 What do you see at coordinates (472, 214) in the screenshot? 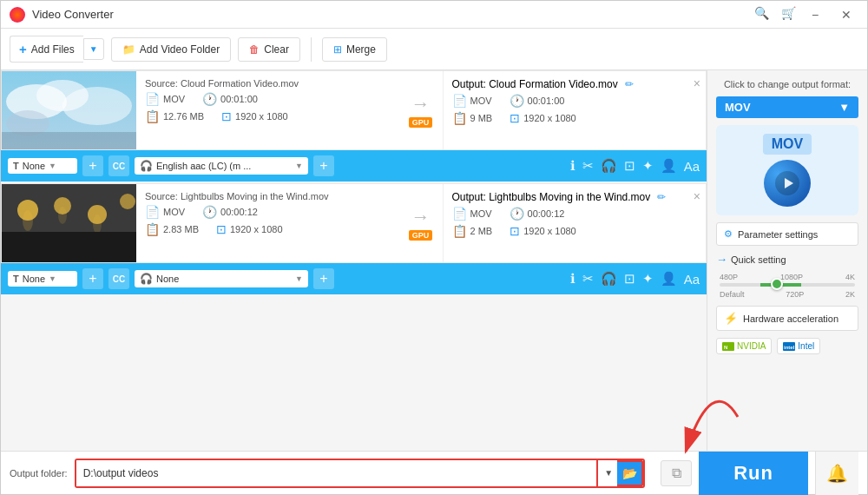
I see `output-format-2: 📄 MOV` at bounding box center [472, 214].